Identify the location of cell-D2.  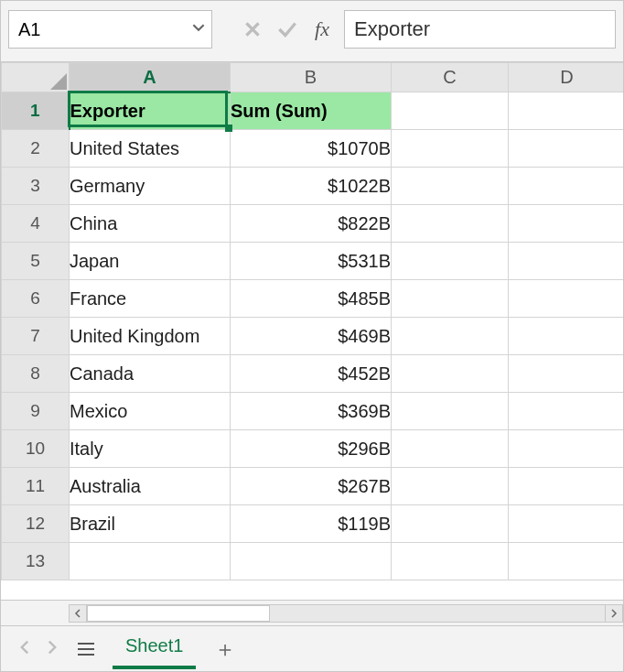
(566, 148).